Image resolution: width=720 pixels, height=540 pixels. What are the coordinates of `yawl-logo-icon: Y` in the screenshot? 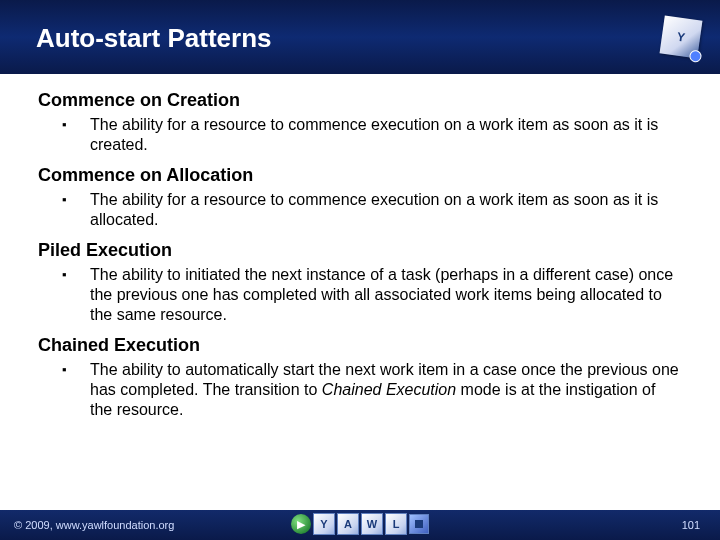 It's located at (682, 38).